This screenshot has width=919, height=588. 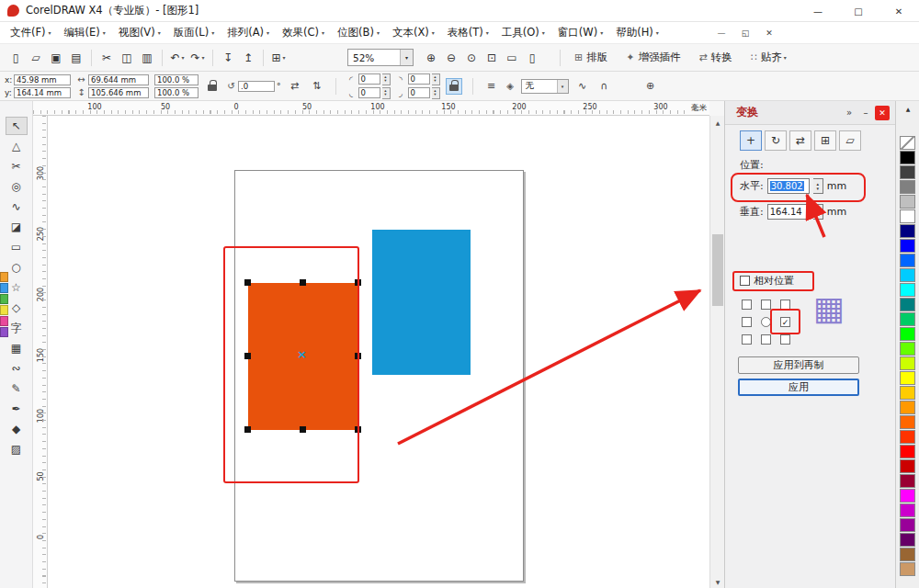 I want to click on transform-skew-button: ▱, so click(x=850, y=141).